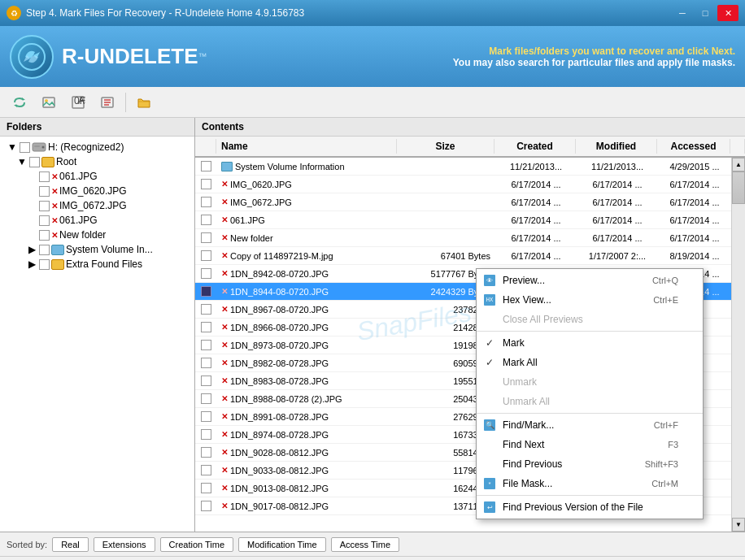 Image resolution: width=745 pixels, height=560 pixels. I want to click on tree-item-file4: ▶ ✕ 061.JPG, so click(98, 220).